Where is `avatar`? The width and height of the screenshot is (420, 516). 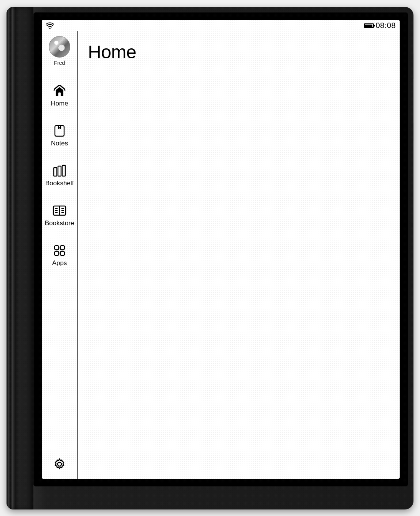
avatar is located at coordinates (60, 47).